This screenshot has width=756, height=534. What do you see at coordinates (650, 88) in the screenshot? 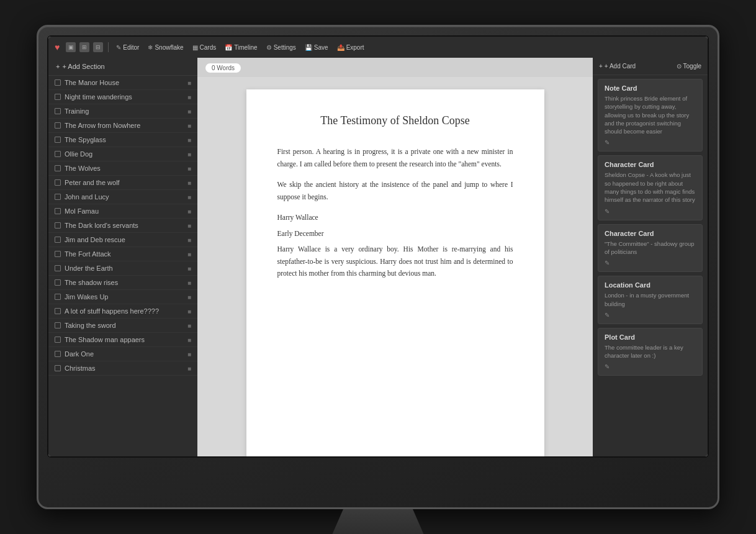
I see `card-title: Note Card` at bounding box center [650, 88].